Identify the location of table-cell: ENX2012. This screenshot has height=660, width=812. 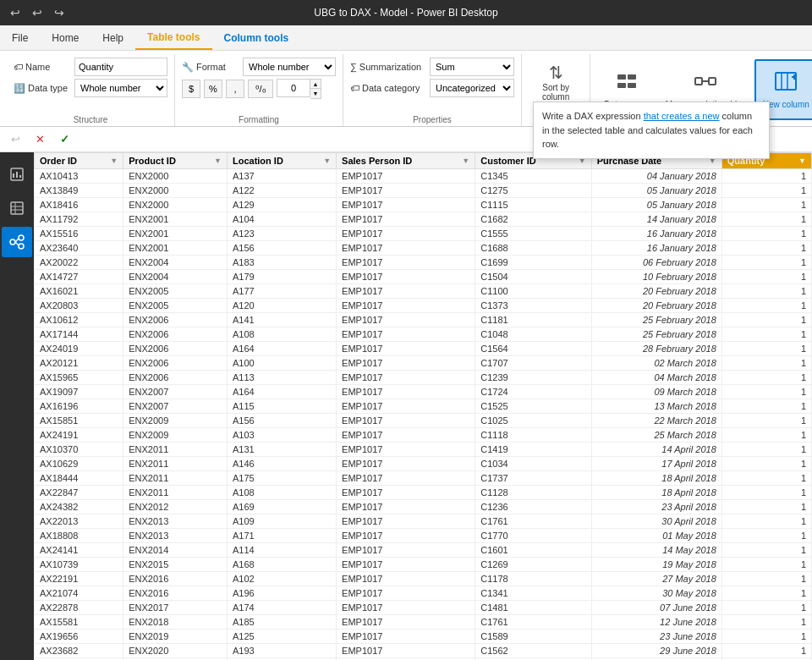
(176, 508).